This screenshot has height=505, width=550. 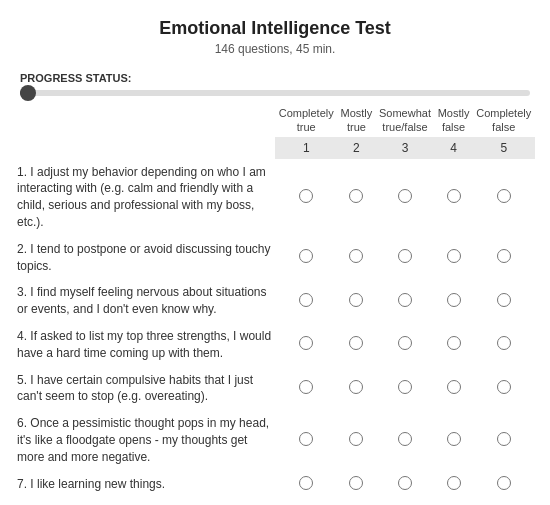 What do you see at coordinates (504, 440) in the screenshot?
I see `radio-cell-q6-opt5` at bounding box center [504, 440].